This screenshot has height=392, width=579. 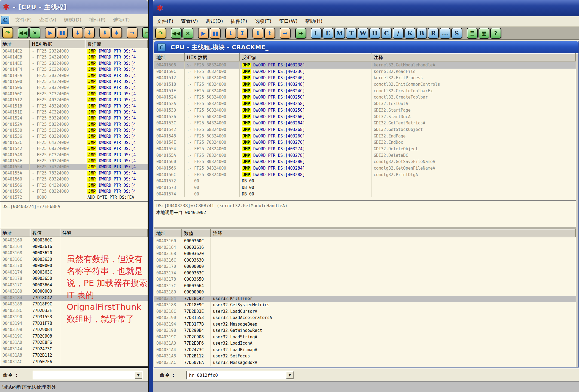 What do you see at coordinates (288, 21) in the screenshot?
I see `menu-item: 窗口(W)` at bounding box center [288, 21].